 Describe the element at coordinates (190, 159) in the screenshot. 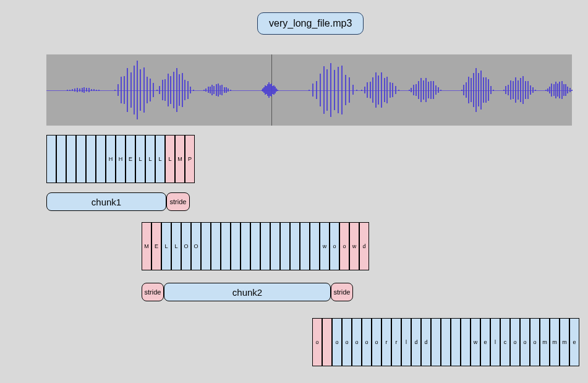

I see `token-cell-stride: P` at that location.